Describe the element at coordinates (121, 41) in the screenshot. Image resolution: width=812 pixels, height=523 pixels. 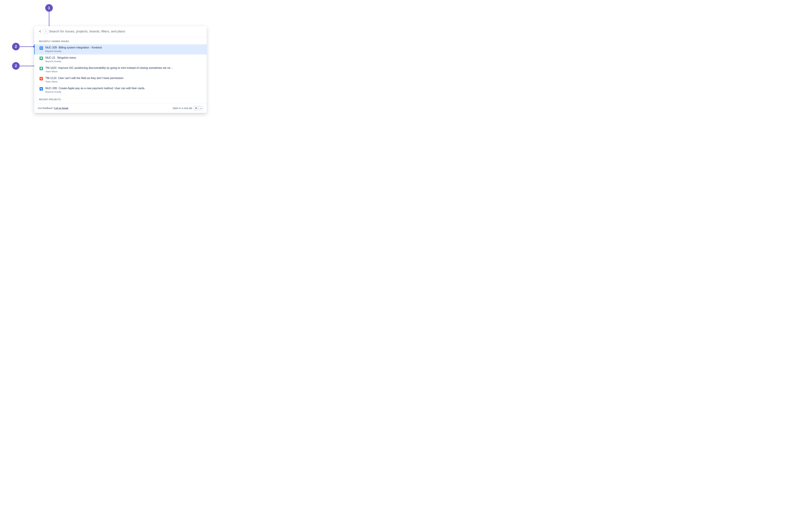
I see `recent-issues-header: RECENTLY VIEWED ISSUES` at that location.